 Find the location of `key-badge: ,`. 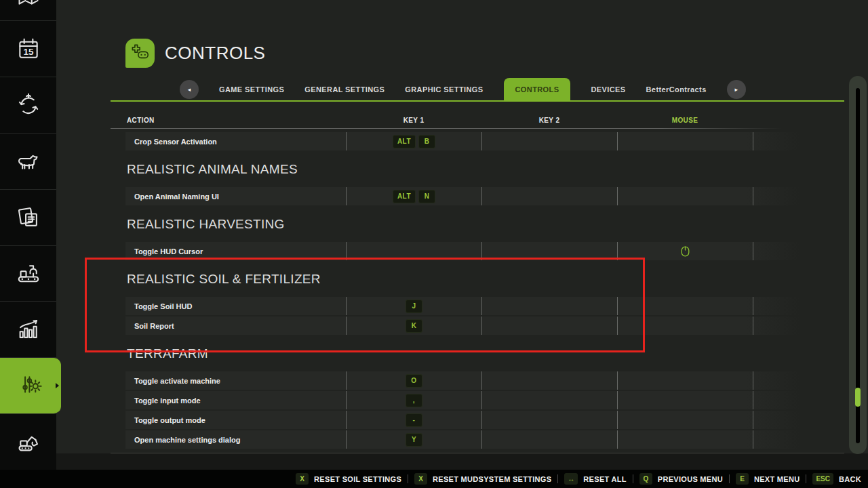

key-badge: , is located at coordinates (414, 401).